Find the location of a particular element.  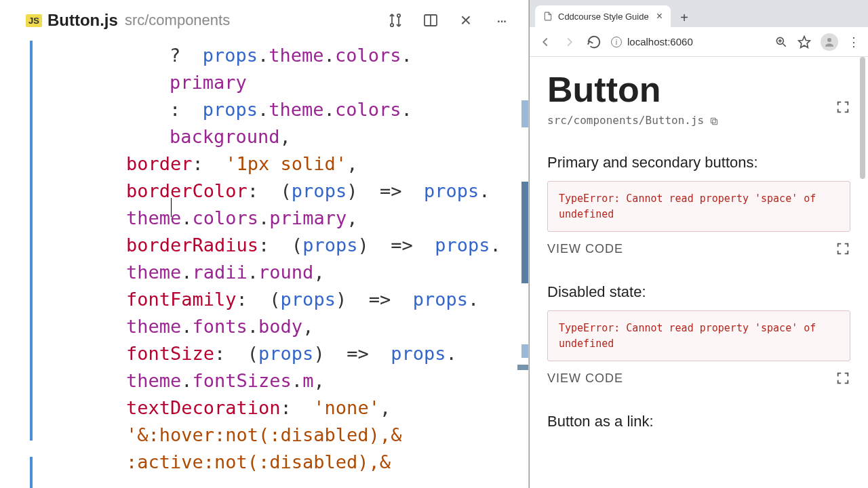

page-icon is located at coordinates (548, 16).